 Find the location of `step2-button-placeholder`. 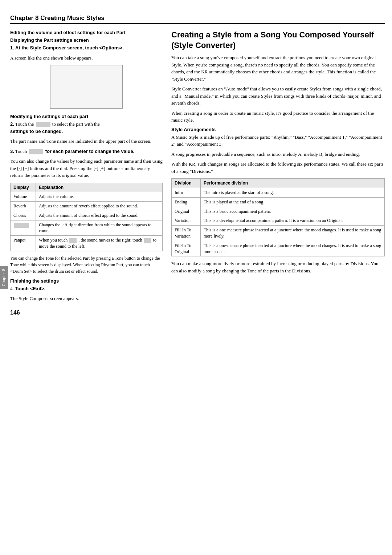

step2-button-placeholder is located at coordinates (43, 125).